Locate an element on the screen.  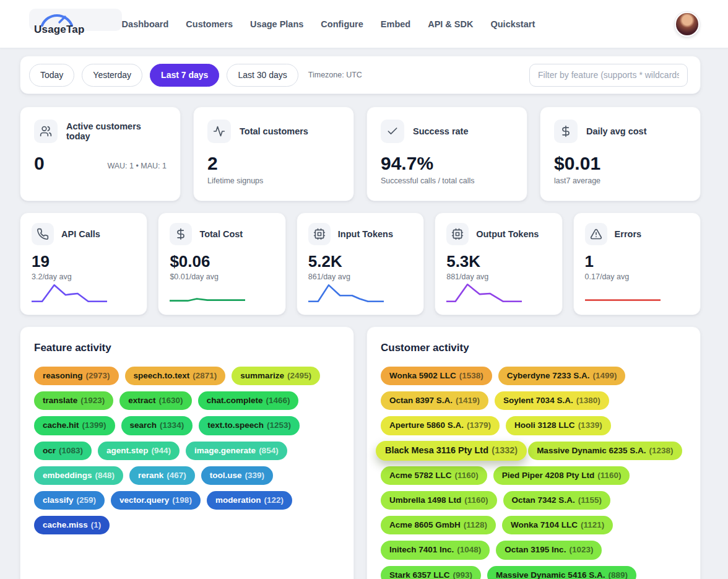
tag-count: (1332) is located at coordinates (505, 451).